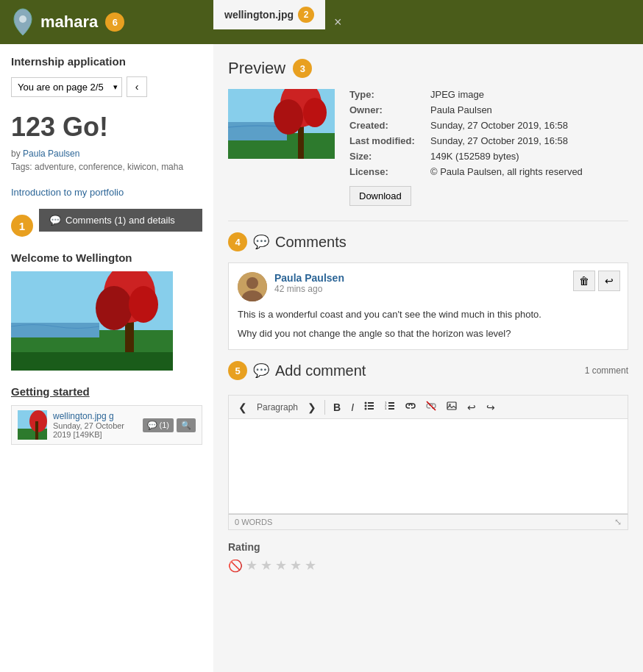 This screenshot has height=672, width=643. Describe the element at coordinates (499, 125) in the screenshot. I see `created-value: Sunday, 27 October 2019, 16:58` at that location.